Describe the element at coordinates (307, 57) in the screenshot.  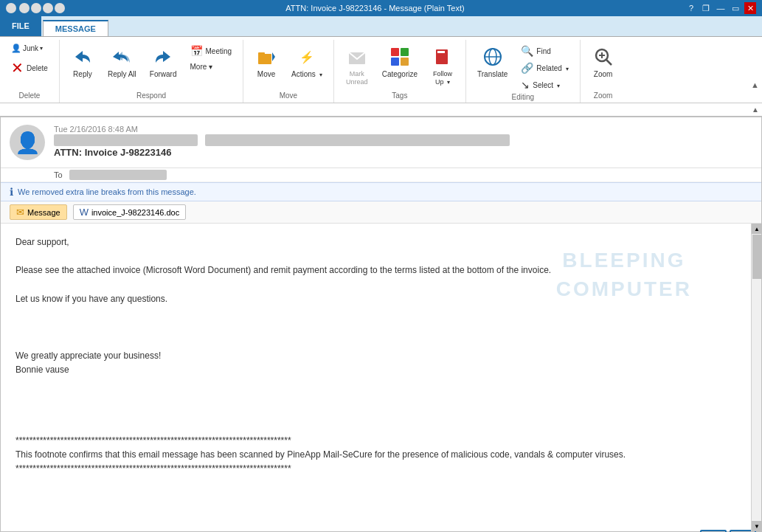
I see `actions-icon: ⚡` at that location.